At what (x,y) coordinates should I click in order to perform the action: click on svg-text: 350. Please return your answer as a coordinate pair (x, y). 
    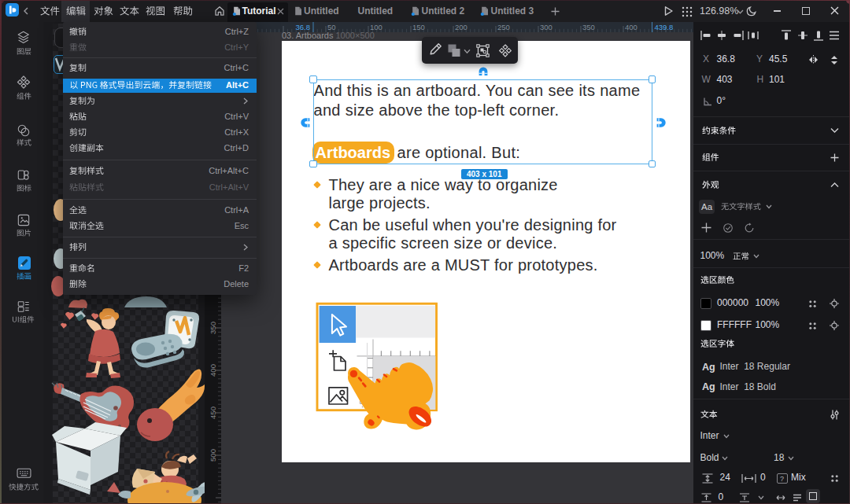
    Looking at the image, I should click on (213, 328).